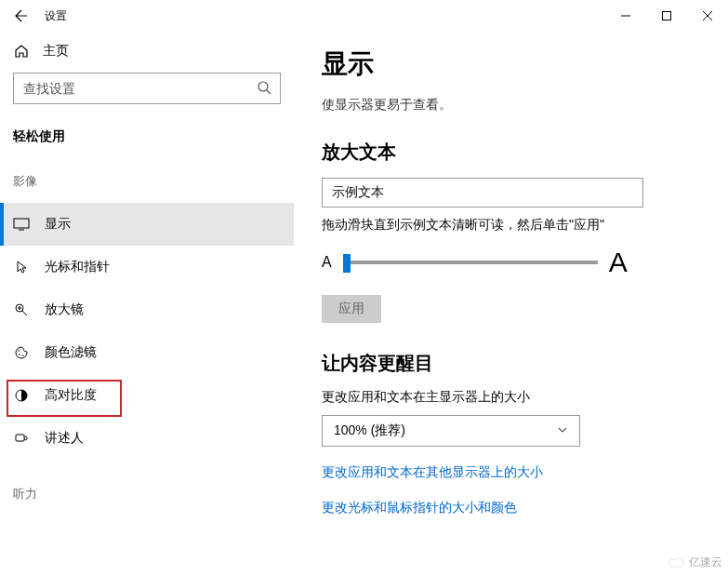 The height and width of the screenshot is (576, 728). I want to click on window-title: 设置, so click(56, 17).